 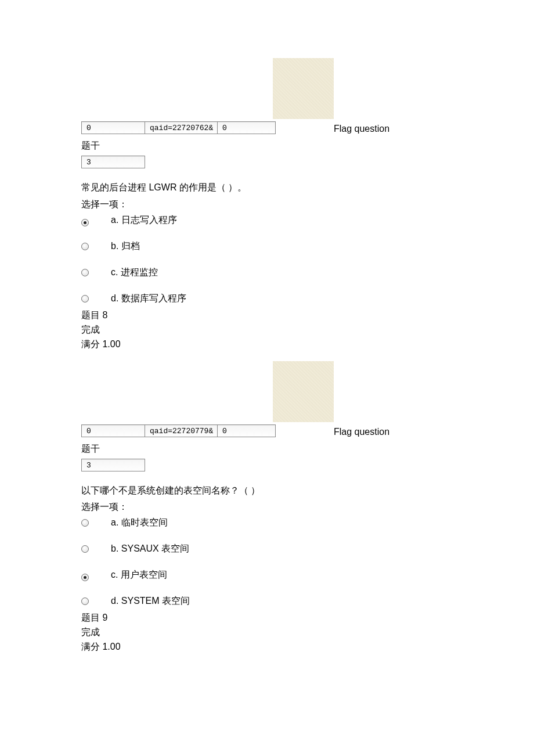 What do you see at coordinates (267, 618) in the screenshot?
I see `question-number: 题目 9` at bounding box center [267, 618].